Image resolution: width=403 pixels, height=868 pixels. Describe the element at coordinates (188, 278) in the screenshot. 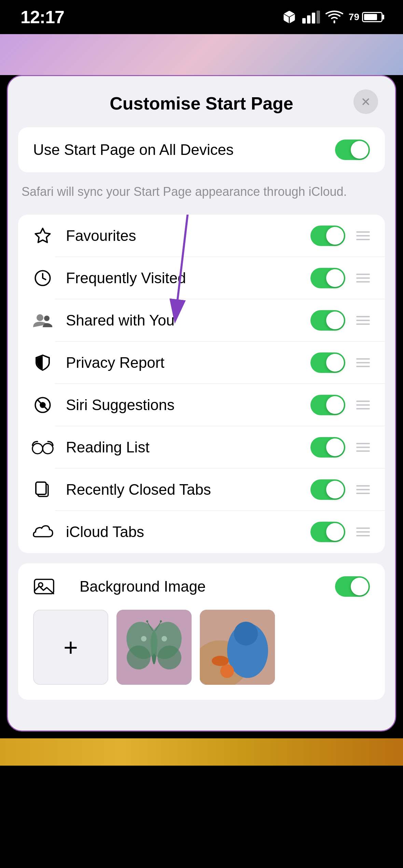

I see `frequently-visited-label: Frequently Visited` at that location.